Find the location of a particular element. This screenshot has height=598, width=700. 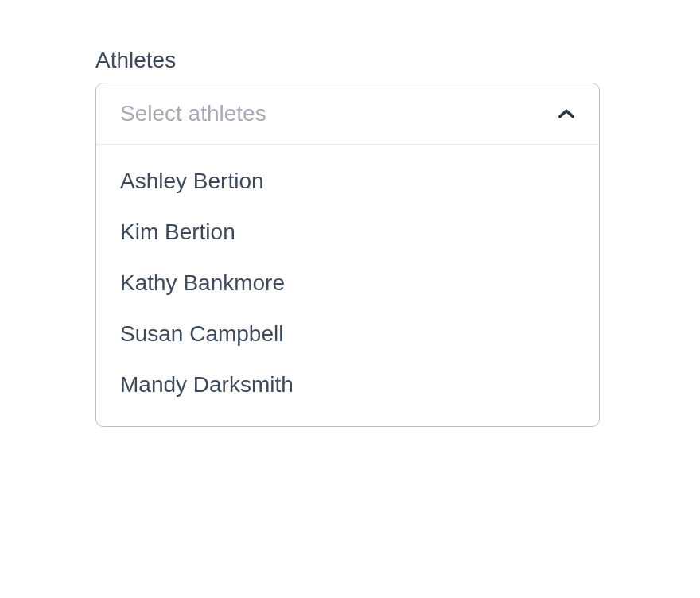

select-option: Mandy Darksmith is located at coordinates (348, 385).